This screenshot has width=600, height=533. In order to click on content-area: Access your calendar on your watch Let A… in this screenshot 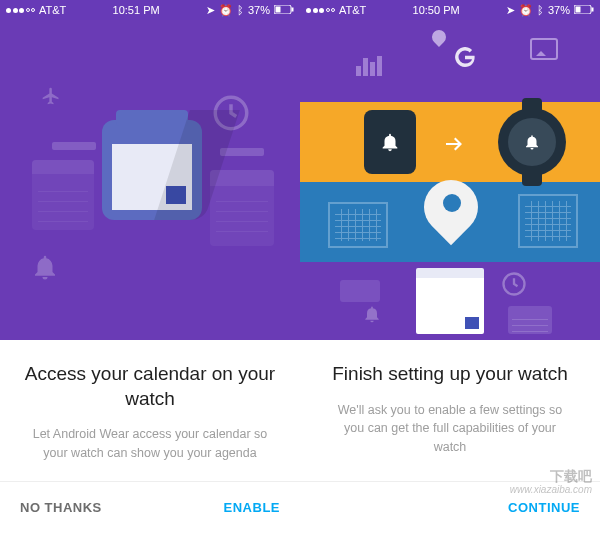, I will do `click(150, 410)`.